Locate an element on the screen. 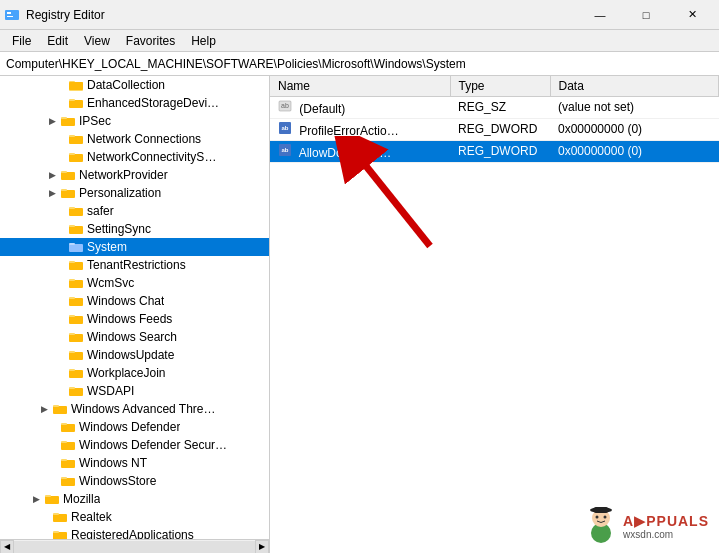  tree-item-tenantrestrictions: TenantRestrictions is located at coordinates (134, 265).